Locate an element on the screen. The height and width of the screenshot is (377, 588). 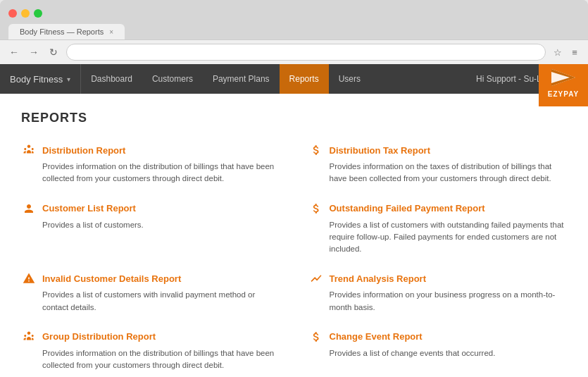
nav-item-dashboard: Dashboard is located at coordinates (111, 79).